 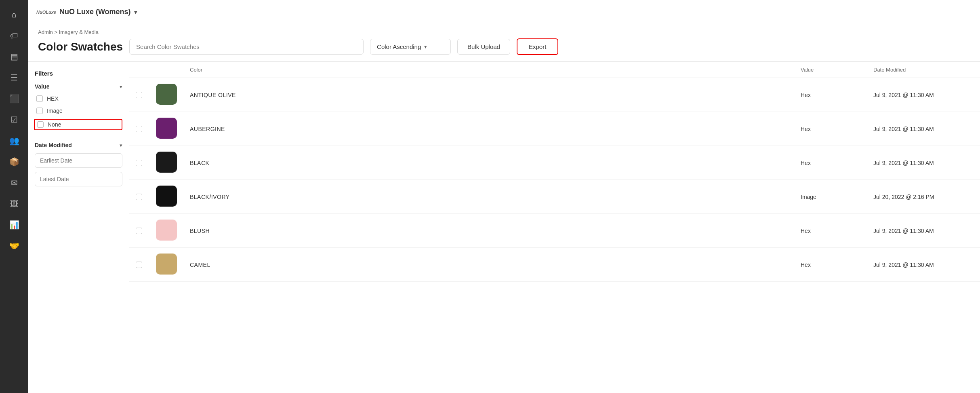 What do you see at coordinates (555, 231) in the screenshot?
I see `table-row: BLUSH Hex Jul 9, 2021 @ 11:30 AM` at bounding box center [555, 231].